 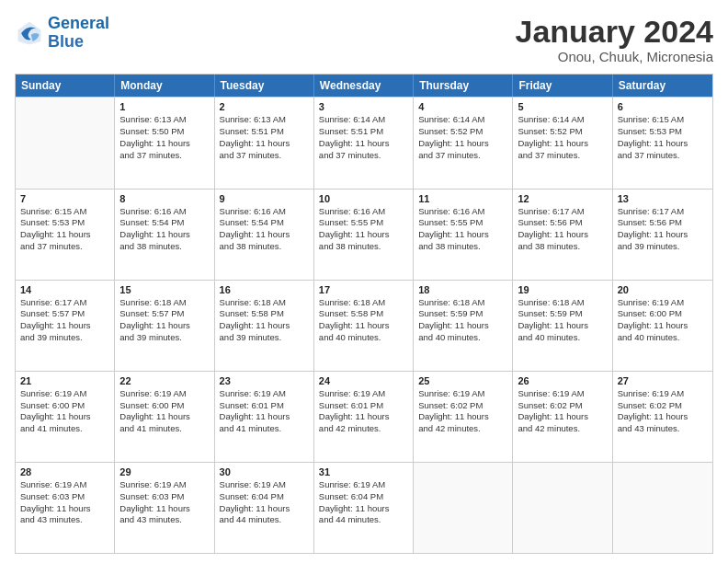 I want to click on day-number: 27, so click(x=663, y=381).